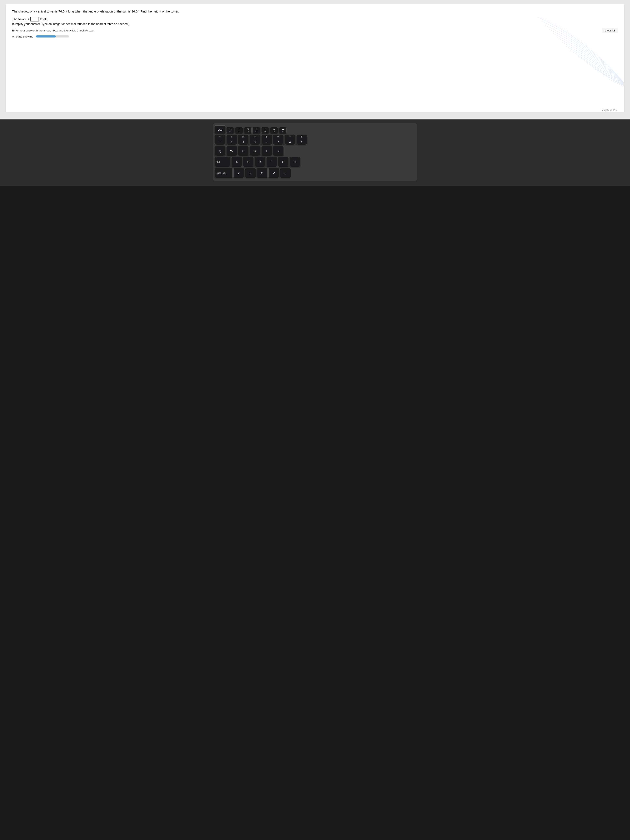 The width and height of the screenshot is (630, 840). What do you see at coordinates (260, 162) in the screenshot?
I see `key-d: D` at bounding box center [260, 162].